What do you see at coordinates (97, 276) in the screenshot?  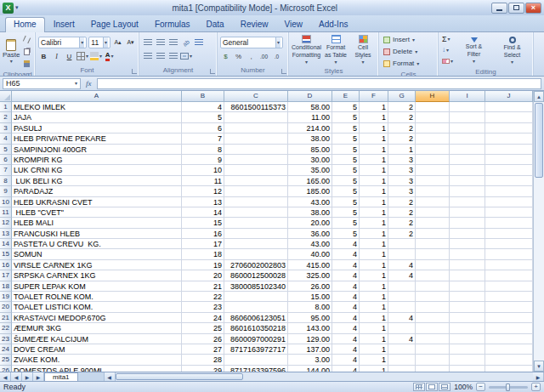 I see `cell-A17: SRPSKA CARNEX 1KG` at bounding box center [97, 276].